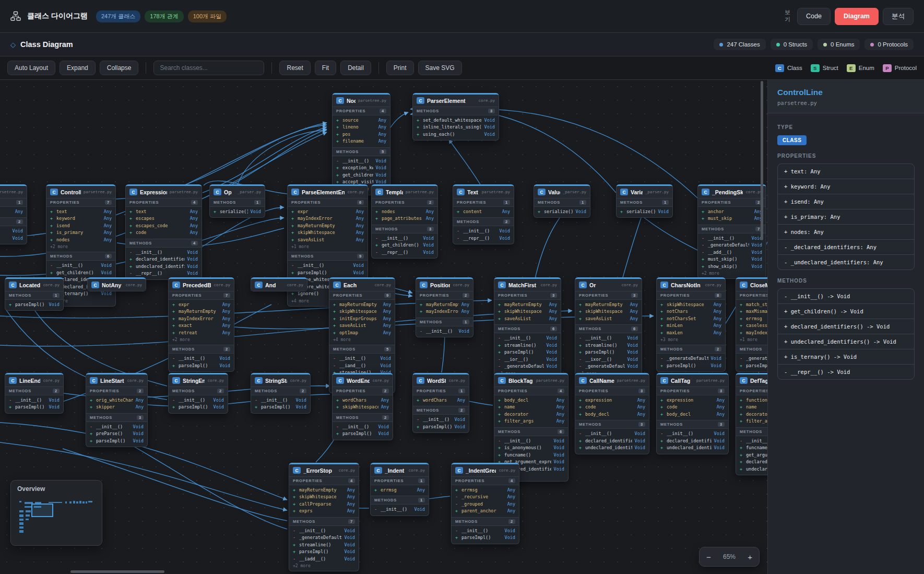 This screenshot has width=924, height=574. Describe the element at coordinates (527, 328) in the screenshot. I see `class-node-match-first: CMatchFirstcore.pyPROPERTIES3+mayReturnE…` at that location.